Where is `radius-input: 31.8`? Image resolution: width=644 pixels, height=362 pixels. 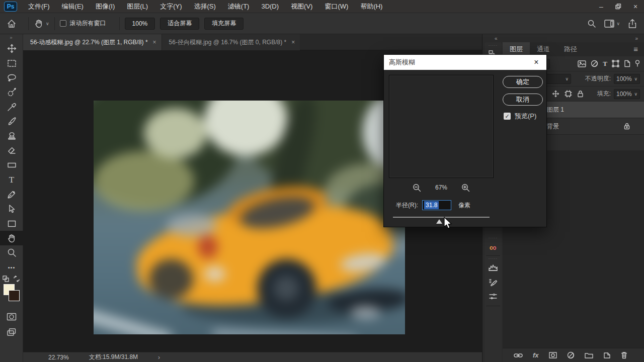
radius-input: 31.8 is located at coordinates (437, 205).